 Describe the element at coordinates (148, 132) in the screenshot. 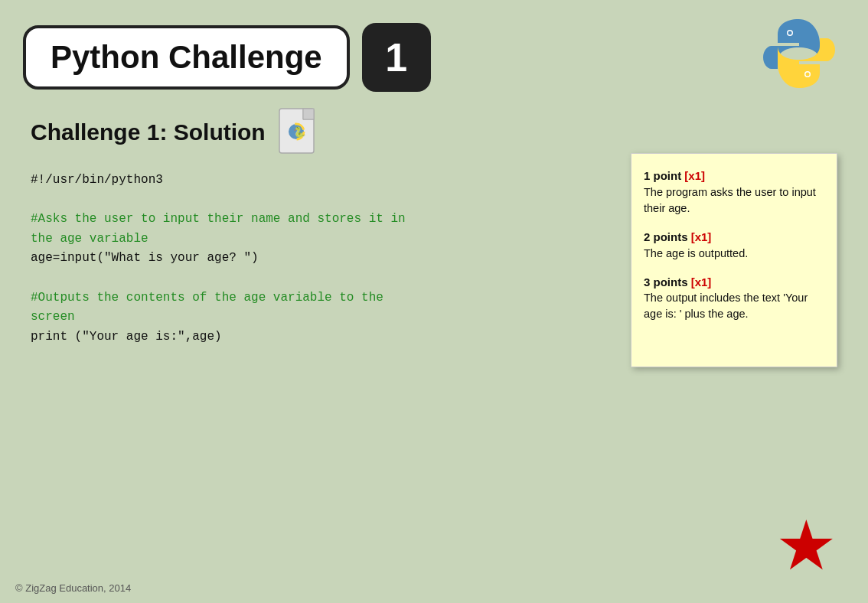

I see `challenge-subtitle: Challenge 1: Solution` at that location.